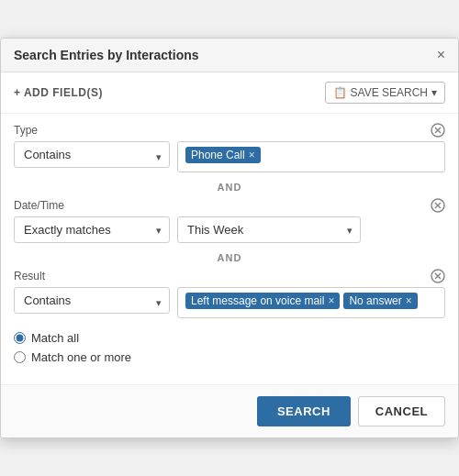 The height and width of the screenshot is (476, 459). I want to click on filter-label-result: Result, so click(29, 276).